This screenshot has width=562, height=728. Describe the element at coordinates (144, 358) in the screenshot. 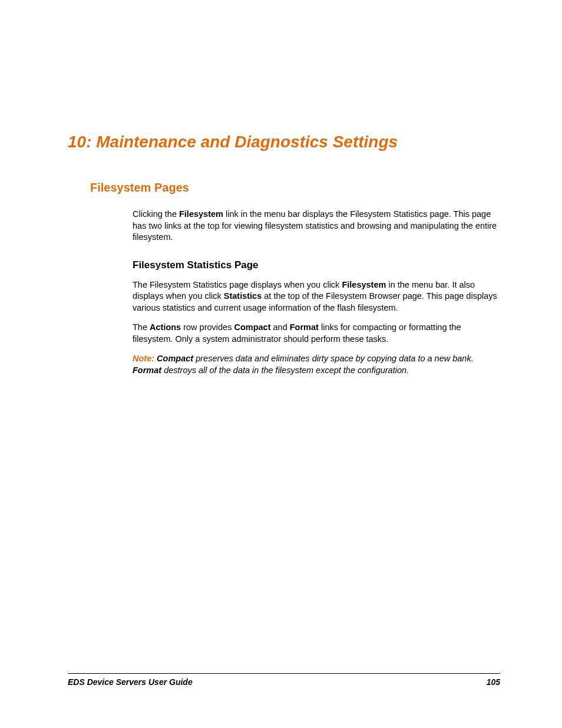

I see `note-label: Note:` at that location.